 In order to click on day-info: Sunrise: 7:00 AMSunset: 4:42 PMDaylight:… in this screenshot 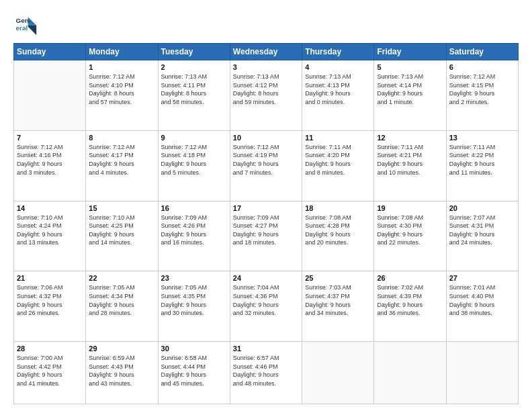, I will do `click(50, 371)`.